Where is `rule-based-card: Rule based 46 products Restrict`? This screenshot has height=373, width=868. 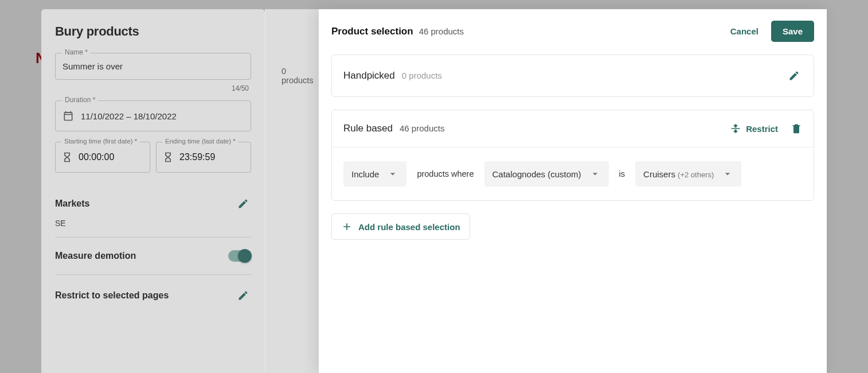 rule-based-card: Rule based 46 products Restrict is located at coordinates (573, 155).